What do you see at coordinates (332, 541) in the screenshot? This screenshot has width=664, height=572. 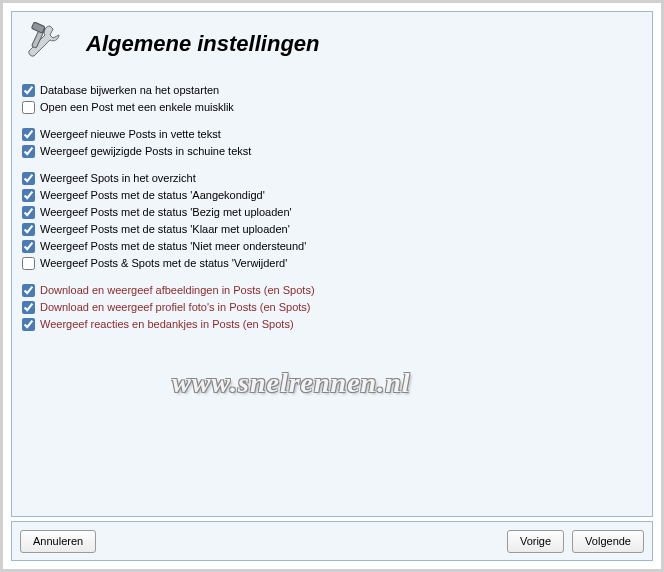 I see `button-bar: Annuleren Vorige Volgende` at bounding box center [332, 541].